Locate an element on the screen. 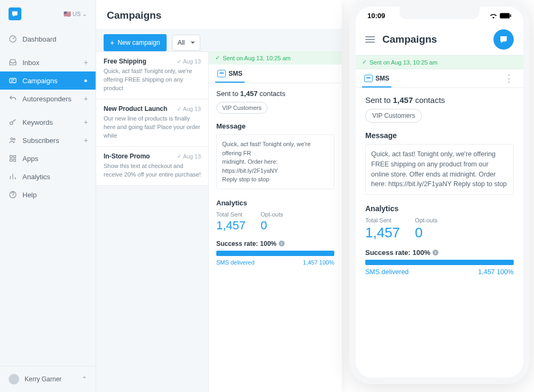 The image size is (534, 392). campaign-item: New Product Launch ✓Aug 13 Our new line … is located at coordinates (152, 123).